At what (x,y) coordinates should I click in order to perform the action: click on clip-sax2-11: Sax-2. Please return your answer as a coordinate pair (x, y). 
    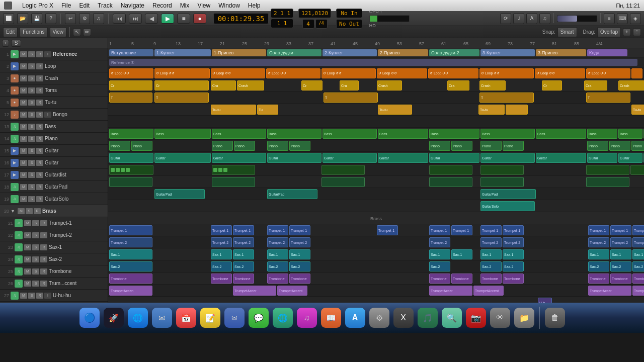
    Looking at the image, I should click on (638, 266).